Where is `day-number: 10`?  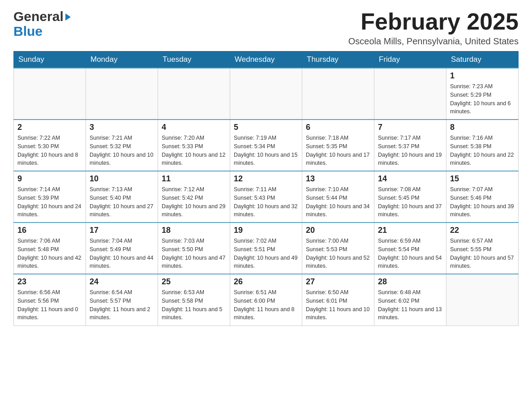
day-number: 10 is located at coordinates (122, 179).